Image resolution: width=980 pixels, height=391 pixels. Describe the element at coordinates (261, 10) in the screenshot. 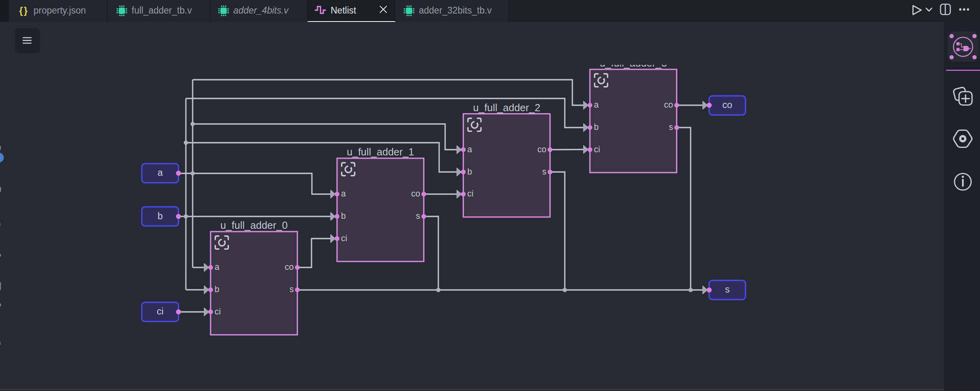

I see `svg-text: adder_4bits.v` at that location.